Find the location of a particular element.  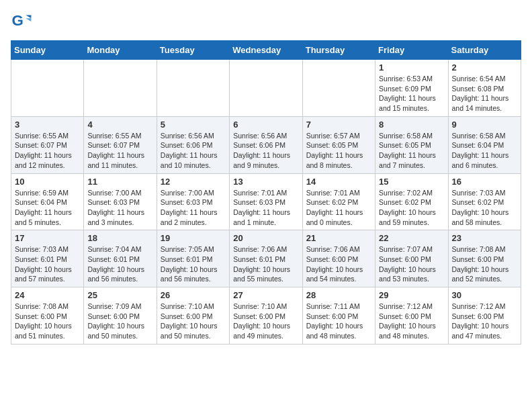

calendar-cell: 22Sunrise: 7:07 AM Sunset: 6:00 PM Dayli… is located at coordinates (412, 259).